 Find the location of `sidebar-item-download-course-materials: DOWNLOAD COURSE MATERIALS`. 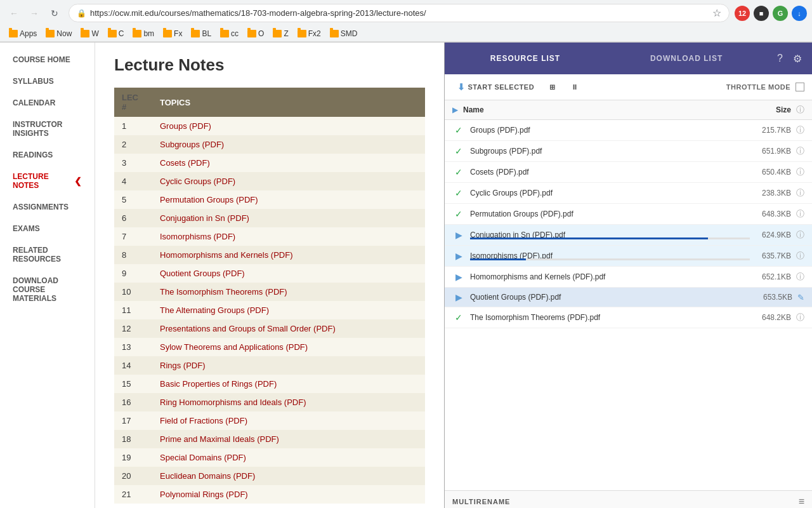

sidebar-item-download-course-materials: DOWNLOAD COURSE MATERIALS is located at coordinates (47, 290).